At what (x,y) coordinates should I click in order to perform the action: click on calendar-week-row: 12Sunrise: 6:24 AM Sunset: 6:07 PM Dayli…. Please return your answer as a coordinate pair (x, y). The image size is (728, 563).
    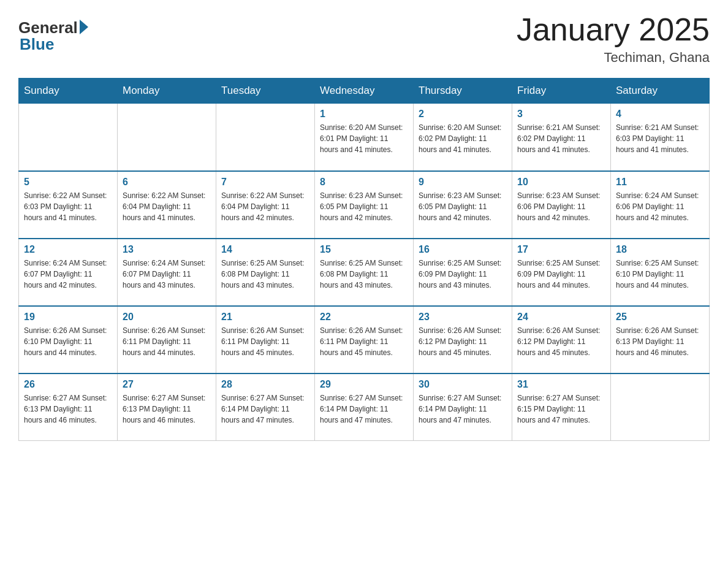
    Looking at the image, I should click on (364, 272).